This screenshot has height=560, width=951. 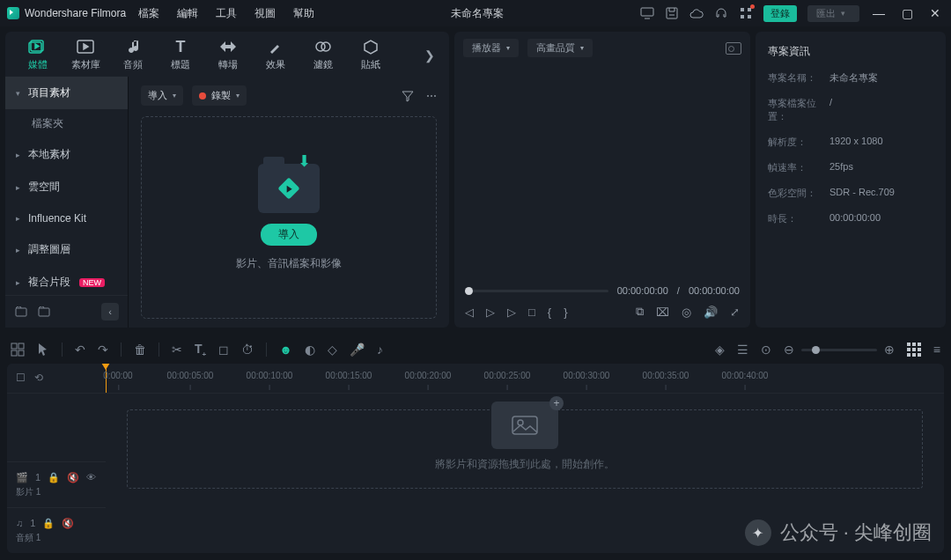 What do you see at coordinates (162, 95) in the screenshot?
I see `import-dropdown: 導入` at bounding box center [162, 95].